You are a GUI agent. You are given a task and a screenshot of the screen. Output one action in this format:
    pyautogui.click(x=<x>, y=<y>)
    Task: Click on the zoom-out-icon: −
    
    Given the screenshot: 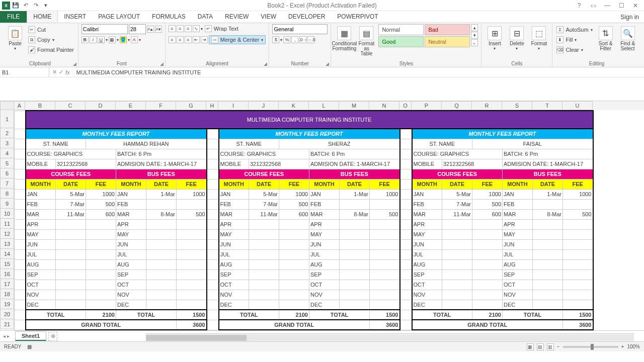 What is the action you would take?
    pyautogui.click(x=558, y=347)
    